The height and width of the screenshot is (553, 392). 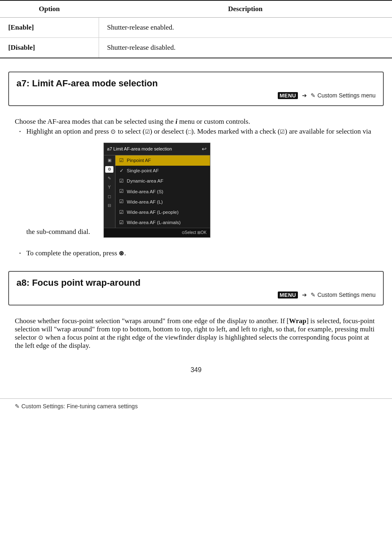 What do you see at coordinates (163, 201) in the screenshot?
I see `menu-item-wide-l: ☑ Wide-area AF (L)` at bounding box center [163, 201].